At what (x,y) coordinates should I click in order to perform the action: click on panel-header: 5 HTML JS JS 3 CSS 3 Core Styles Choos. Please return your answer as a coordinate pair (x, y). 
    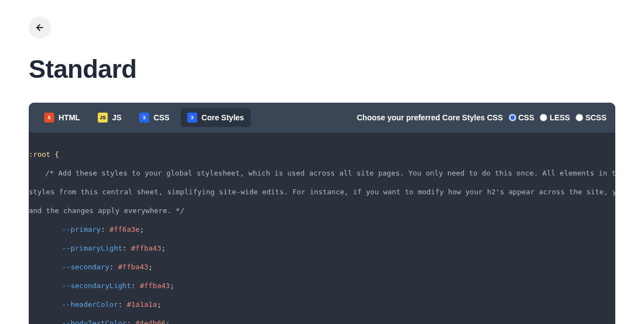
    Looking at the image, I should click on (322, 118).